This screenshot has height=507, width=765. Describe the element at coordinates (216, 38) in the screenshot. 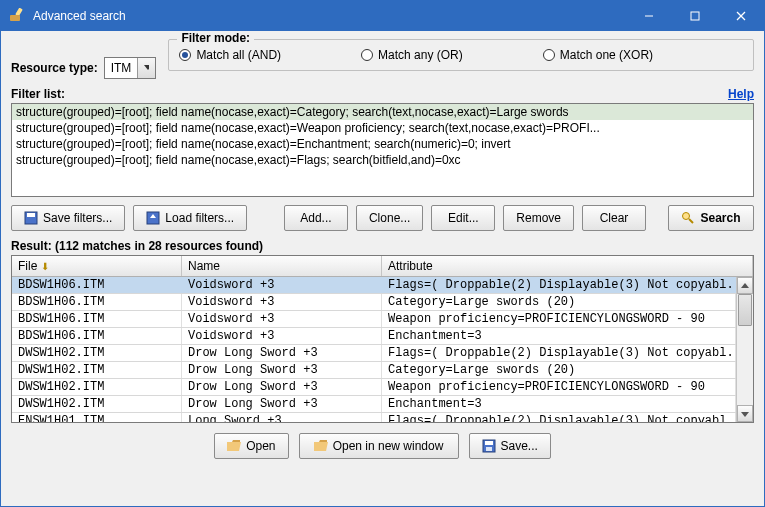

I see `filter-mode-legend: Filter mode:` at that location.